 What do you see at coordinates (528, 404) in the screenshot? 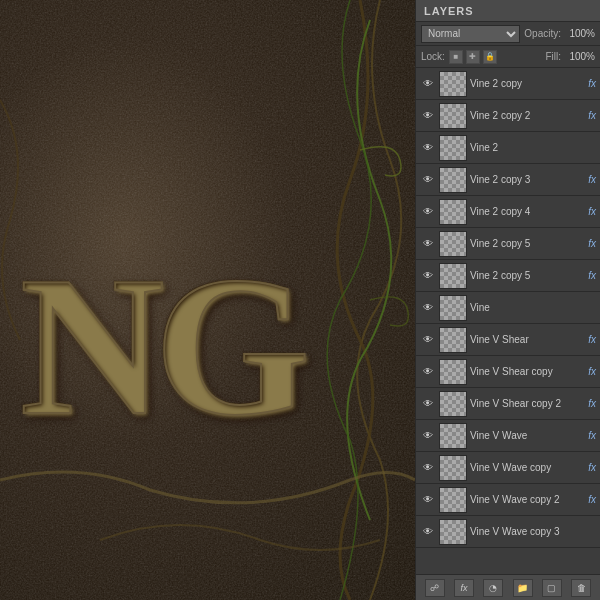
I see `layer-name: Vine V Shear copy 2` at bounding box center [528, 404].